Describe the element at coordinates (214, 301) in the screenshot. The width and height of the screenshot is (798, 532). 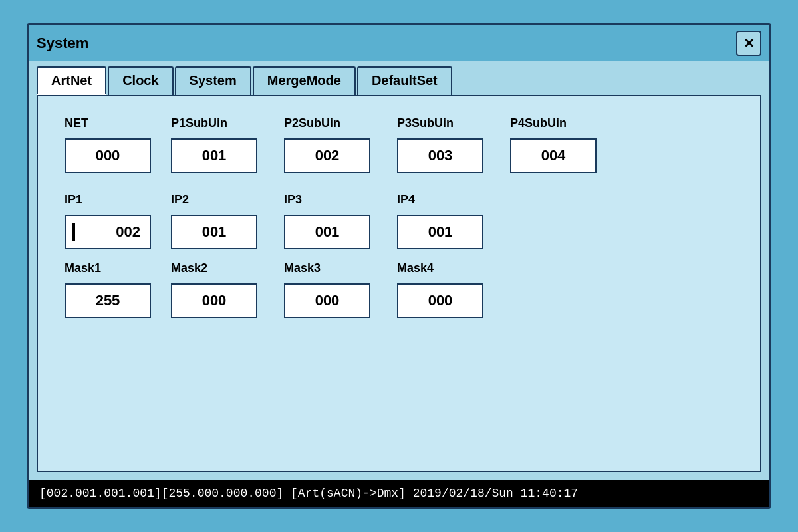
I see `mask2-input: 000` at that location.